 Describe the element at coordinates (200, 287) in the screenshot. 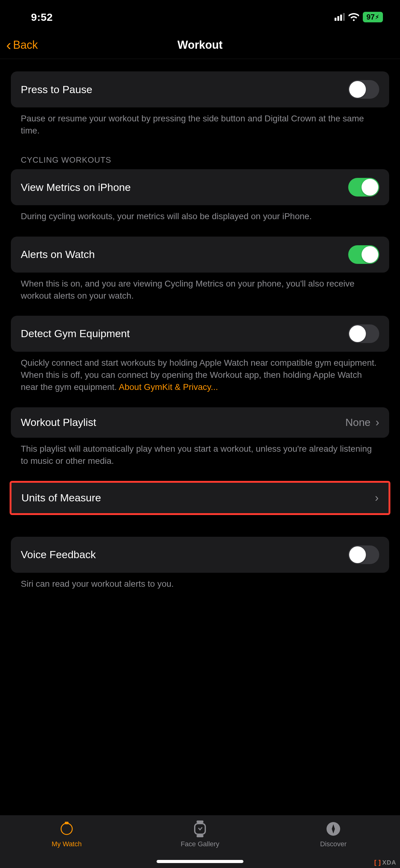

I see `alerts-on-watch-footer: When this is on, and you are viewing Cyc…` at that location.